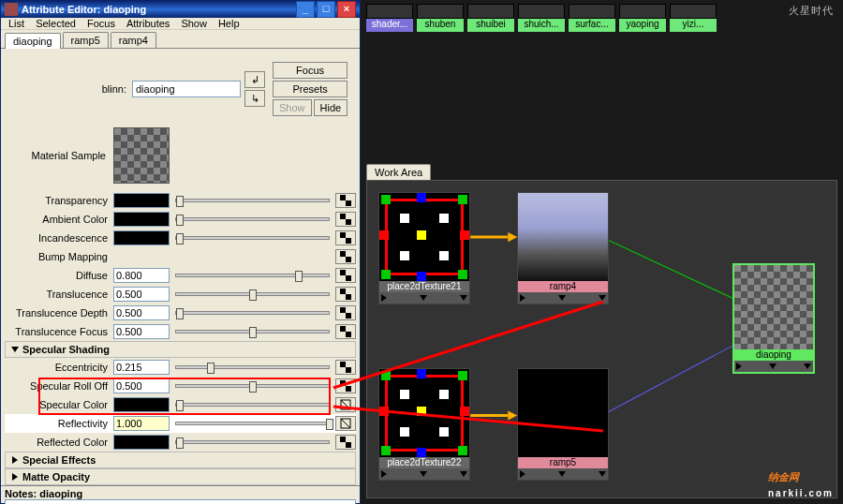 Image resolution: width=843 pixels, height=504 pixels. Describe the element at coordinates (141, 275) in the screenshot. I see `diffuse-field` at that location.